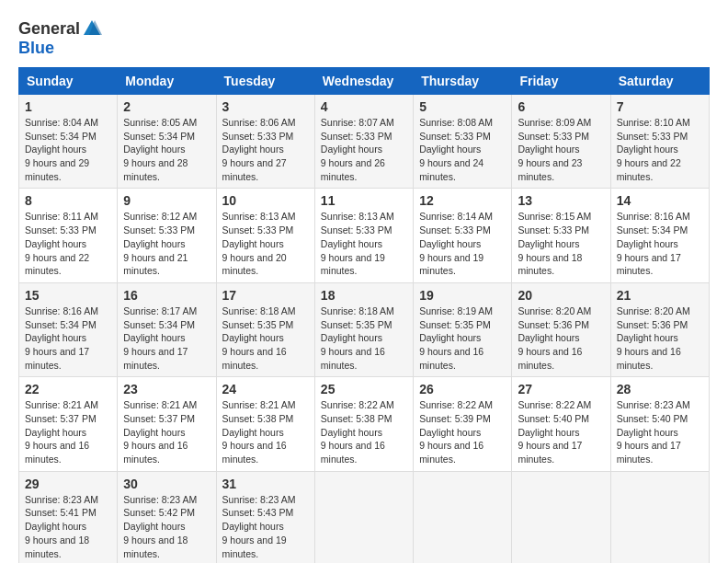 The image size is (728, 563). Describe the element at coordinates (364, 142) in the screenshot. I see `calendar-cell: 4 Sunrise: 8:07 AM Sunset: 5:33 PM Dayli…` at that location.